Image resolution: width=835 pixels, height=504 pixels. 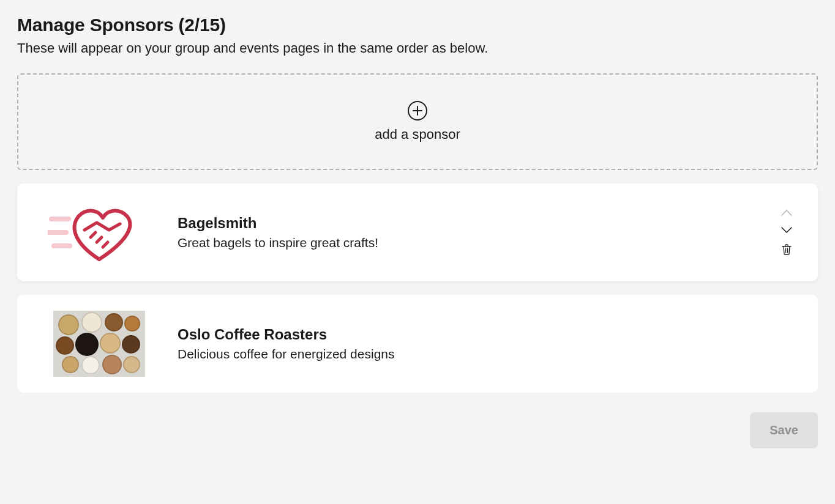 What do you see at coordinates (99, 344) in the screenshot?
I see `coffee-cups-image` at bounding box center [99, 344].